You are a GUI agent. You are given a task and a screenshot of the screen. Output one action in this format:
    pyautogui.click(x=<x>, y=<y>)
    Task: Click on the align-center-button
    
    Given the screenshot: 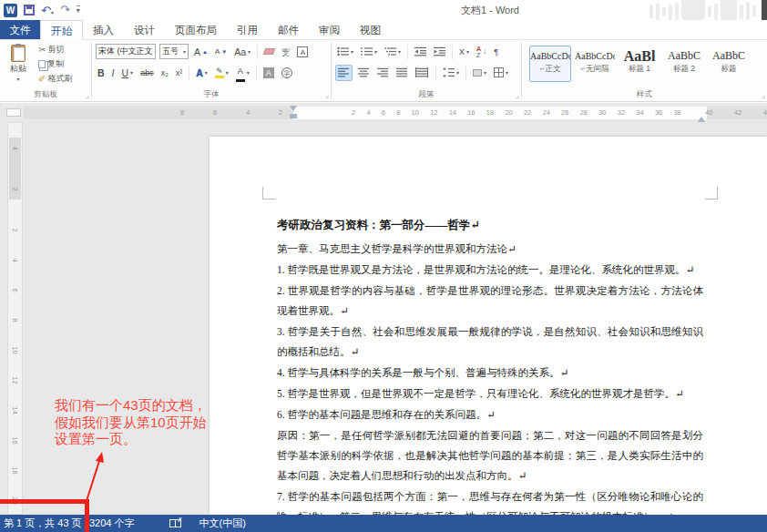 What is the action you would take?
    pyautogui.click(x=364, y=73)
    